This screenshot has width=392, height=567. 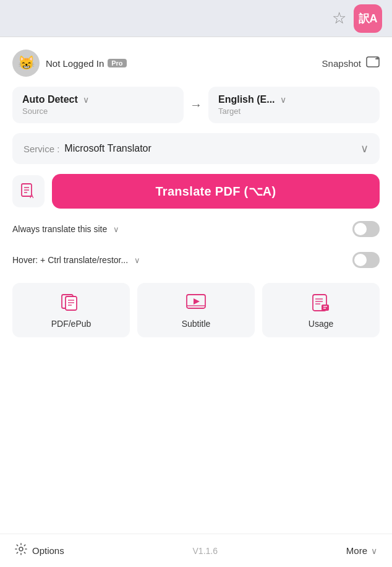 I want to click on target-language-name: English (E..., so click(x=247, y=100).